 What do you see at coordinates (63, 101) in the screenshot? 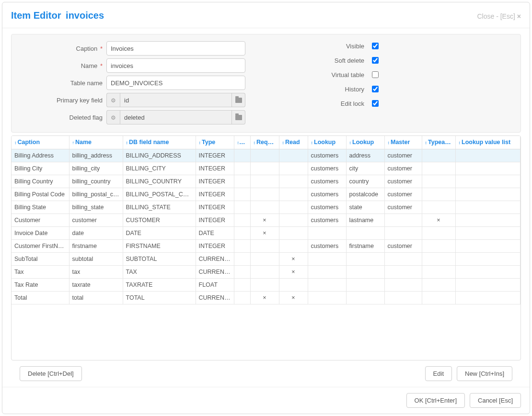
I see `primary-key-label: Primary key field` at bounding box center [63, 101].